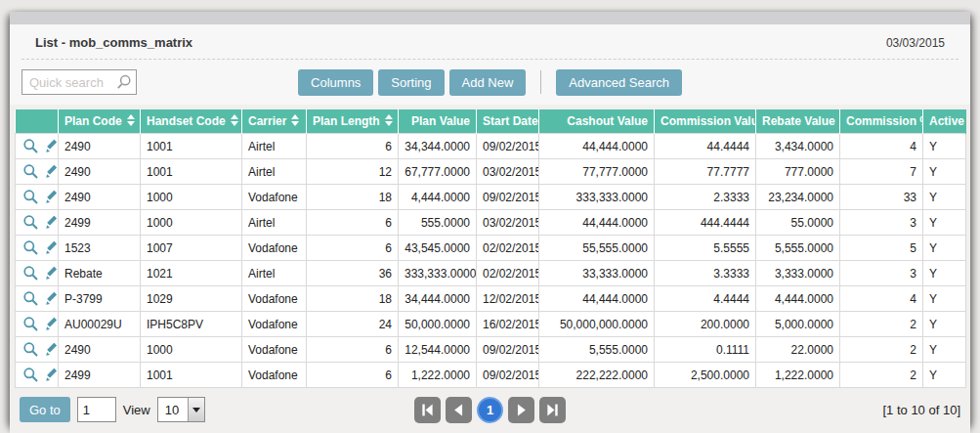 The image size is (980, 433). I want to click on table-row: Rebate1021Airtel36333,333.000002/02/2015…, so click(490, 274).